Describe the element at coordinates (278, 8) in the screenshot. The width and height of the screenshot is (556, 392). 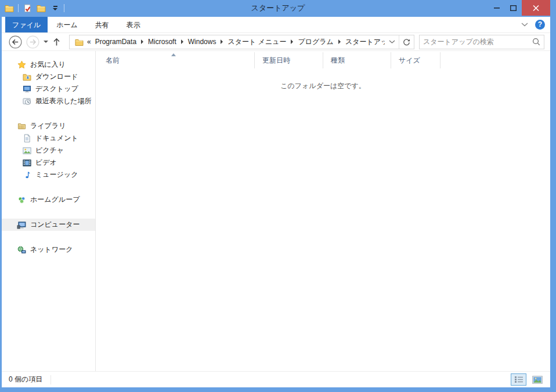
I see `titlebar: スタートアップ` at that location.